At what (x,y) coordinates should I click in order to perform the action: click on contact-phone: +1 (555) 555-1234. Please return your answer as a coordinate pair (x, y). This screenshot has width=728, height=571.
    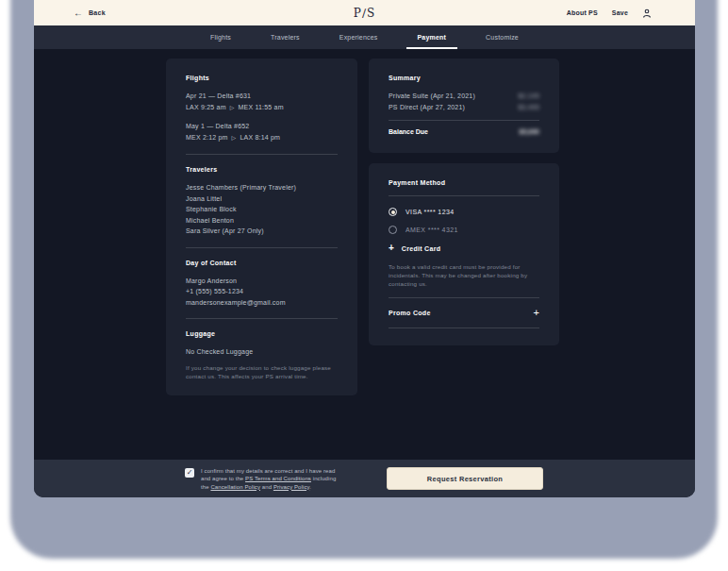
    Looking at the image, I should click on (262, 292).